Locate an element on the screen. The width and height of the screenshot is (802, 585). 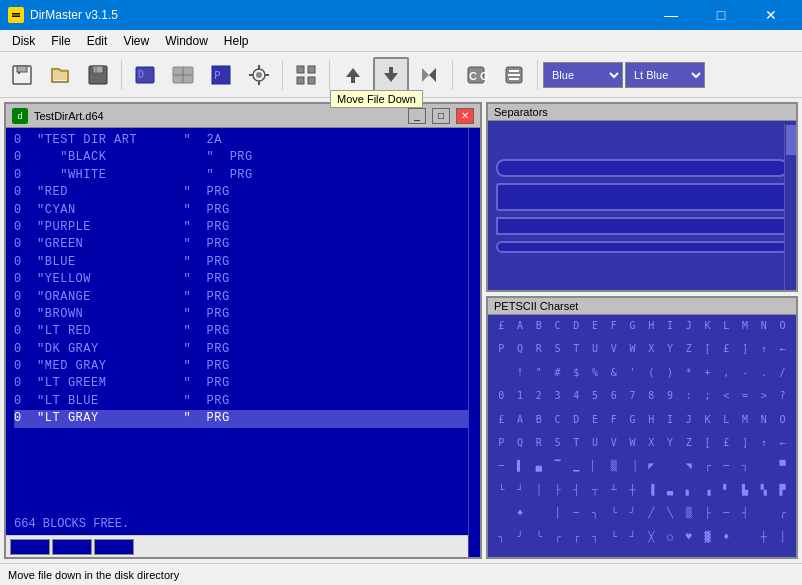
petscii-char-57: 9 is located at coordinates (670, 400).